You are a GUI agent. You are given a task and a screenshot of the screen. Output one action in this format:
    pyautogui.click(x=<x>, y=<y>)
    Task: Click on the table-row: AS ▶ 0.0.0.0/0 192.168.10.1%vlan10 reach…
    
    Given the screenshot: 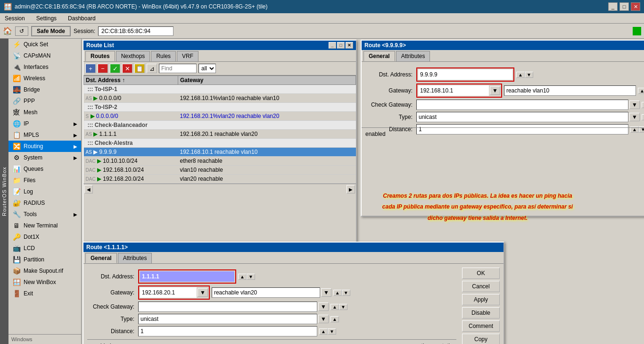 What is the action you would take?
    pyautogui.click(x=220, y=98)
    